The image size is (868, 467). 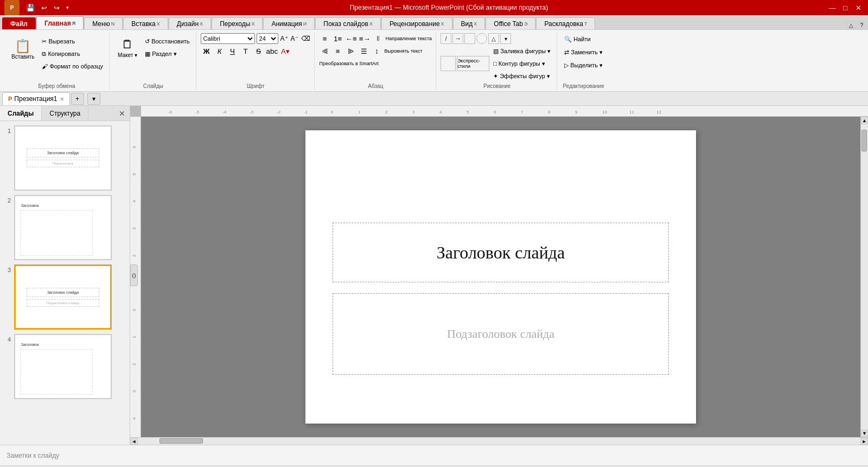 I want to click on slide-panel: Слайды Структура ✕ 1 Заголовок слайда По…, so click(x=65, y=275).